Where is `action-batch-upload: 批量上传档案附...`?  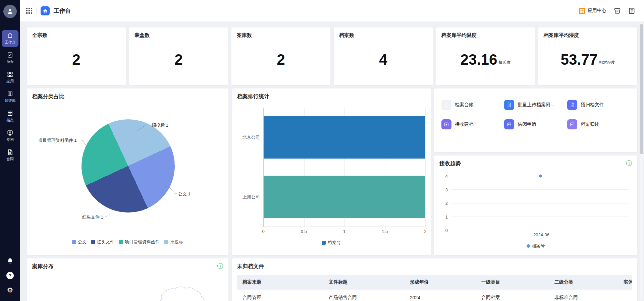 action-batch-upload: 批量上传档案附... is located at coordinates (535, 105).